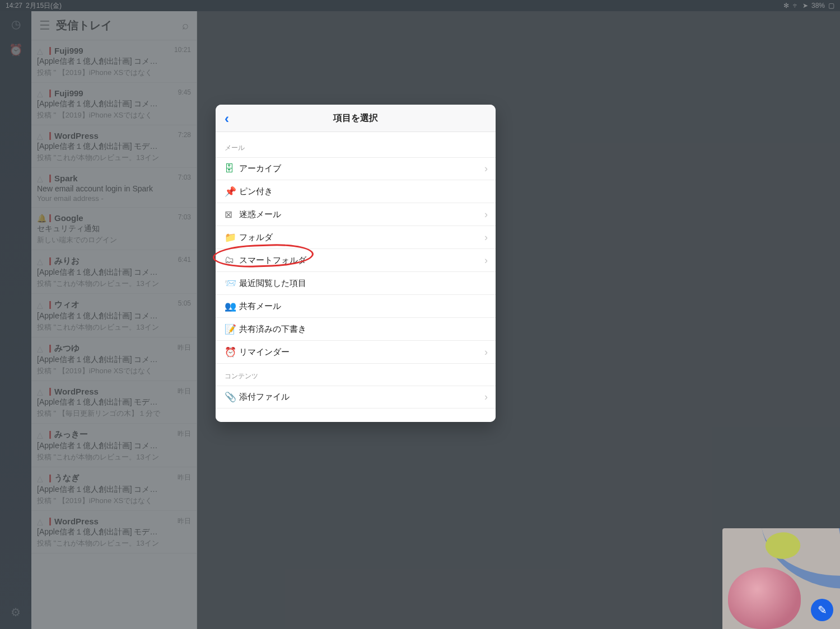 The image size is (840, 629). What do you see at coordinates (356, 329) in the screenshot?
I see `modal-row-共有済みの下書き: 📝共有済みの下書き` at bounding box center [356, 329].